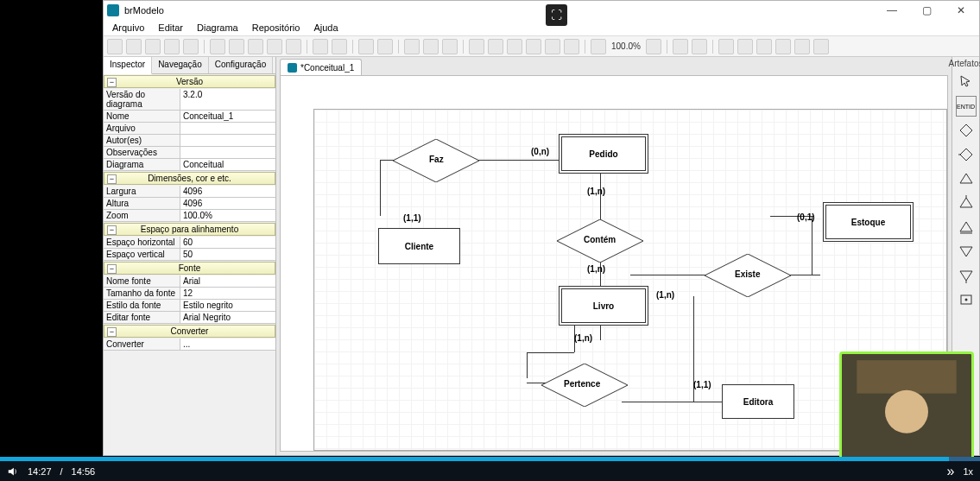 The width and height of the screenshot is (980, 481). I want to click on minimize-button: —, so click(892, 10).